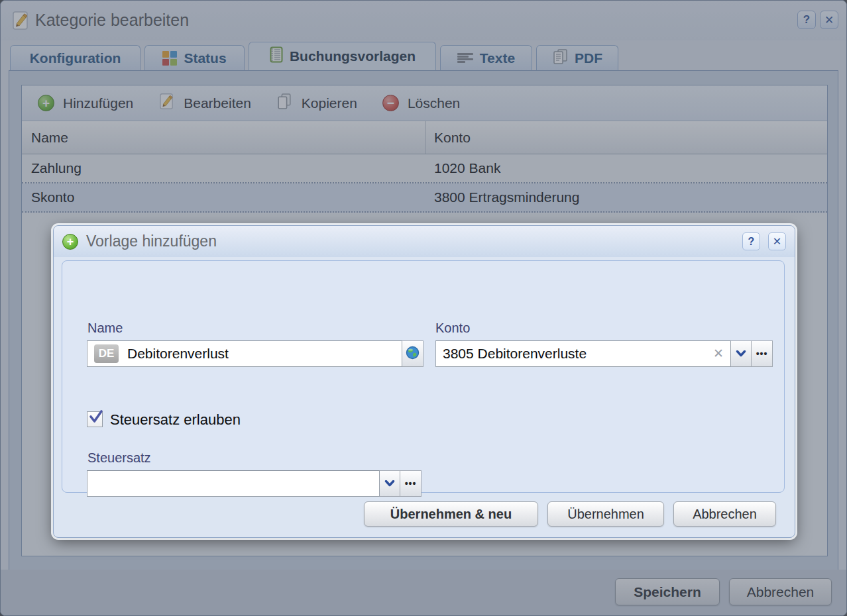 The image size is (847, 616). I want to click on steuersatz-combo-input, so click(233, 484).